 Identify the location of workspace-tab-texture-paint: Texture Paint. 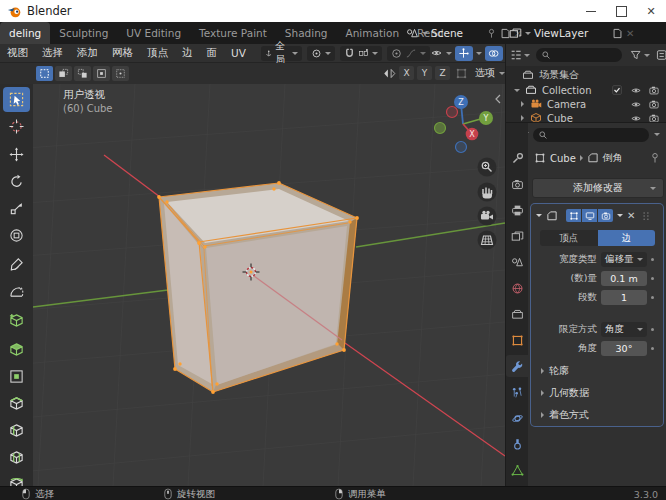
(233, 33).